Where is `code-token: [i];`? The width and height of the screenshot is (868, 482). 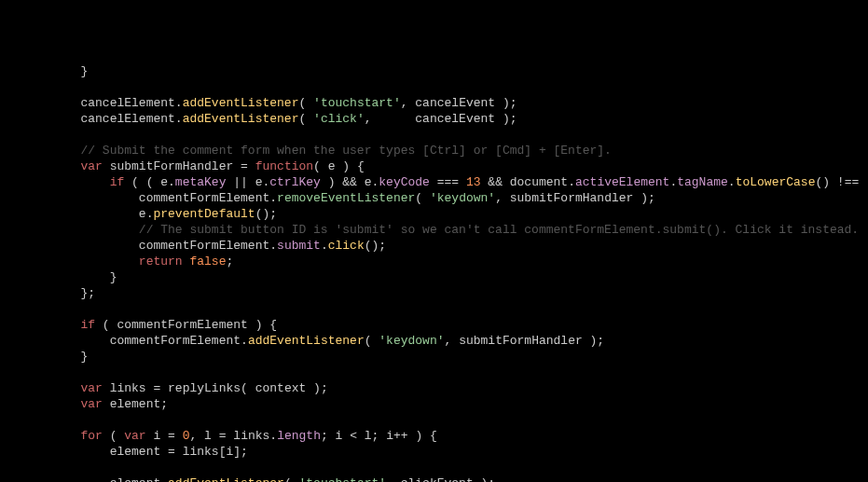 code-token: [i]; is located at coordinates (233, 451).